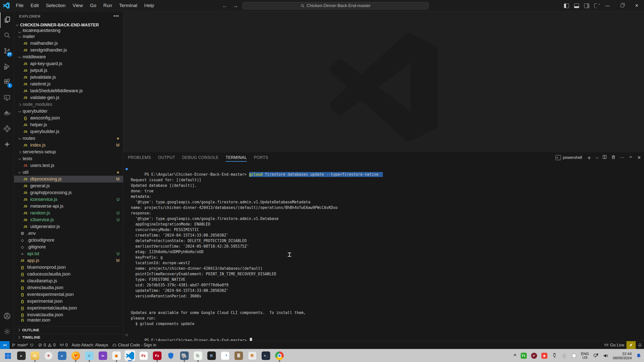 Image resolution: width=644 pixels, height=362 pixels. What do you see at coordinates (184, 355) in the screenshot?
I see `taskbar-postgresql: 🐘` at bounding box center [184, 355].